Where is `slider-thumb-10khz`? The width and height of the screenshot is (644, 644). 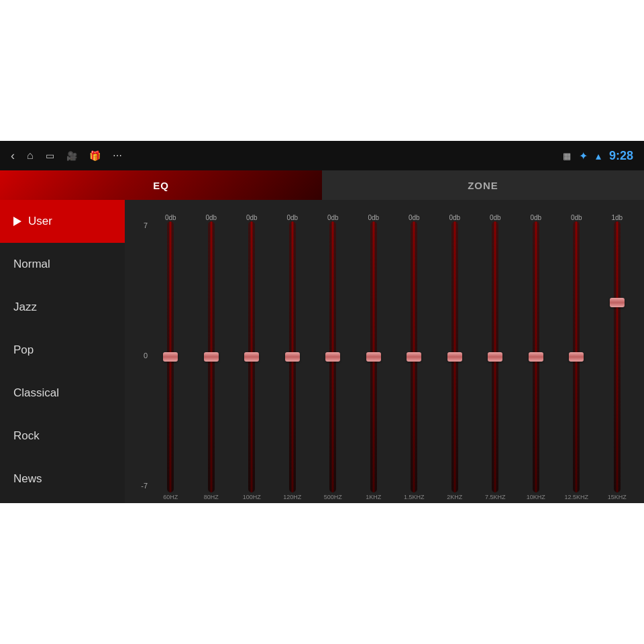
slider-thumb-10khz is located at coordinates (536, 357).